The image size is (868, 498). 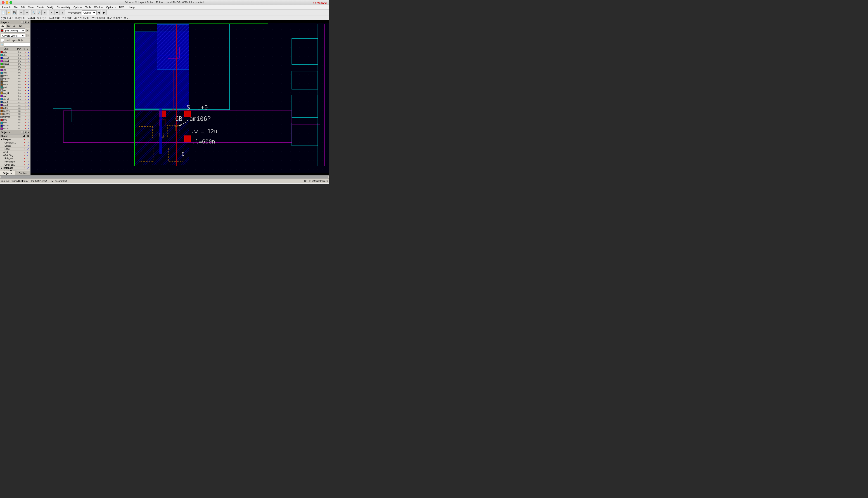 What do you see at coordinates (89, 13) in the screenshot?
I see `workspace-select: Classic` at bounding box center [89, 13].